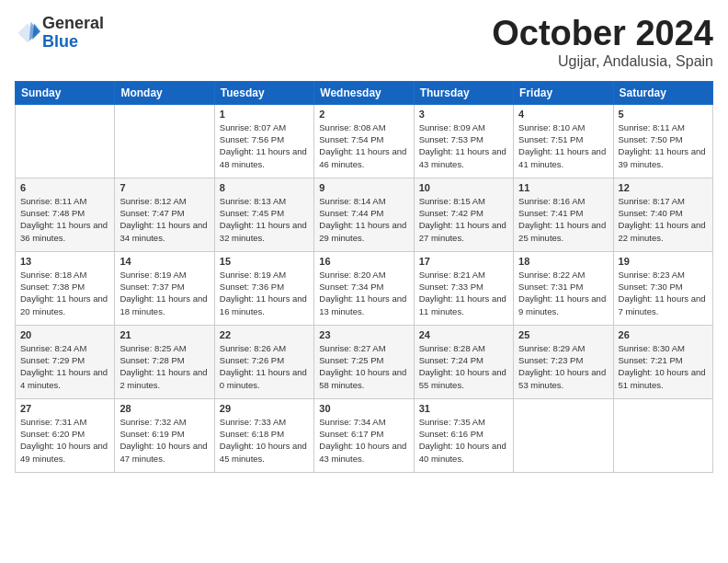  What do you see at coordinates (563, 114) in the screenshot?
I see `date-number: 4` at bounding box center [563, 114].